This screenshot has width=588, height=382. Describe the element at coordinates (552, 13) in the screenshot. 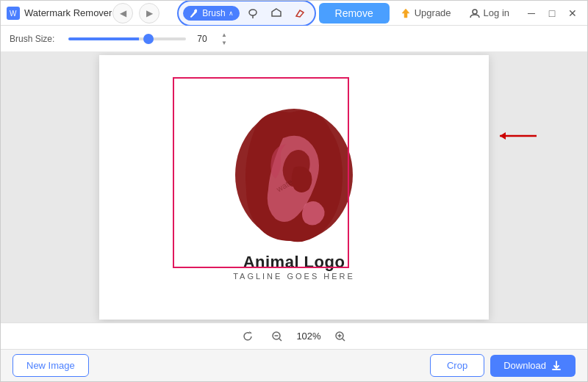

I see `window-controls: ─ □ ✕` at that location.